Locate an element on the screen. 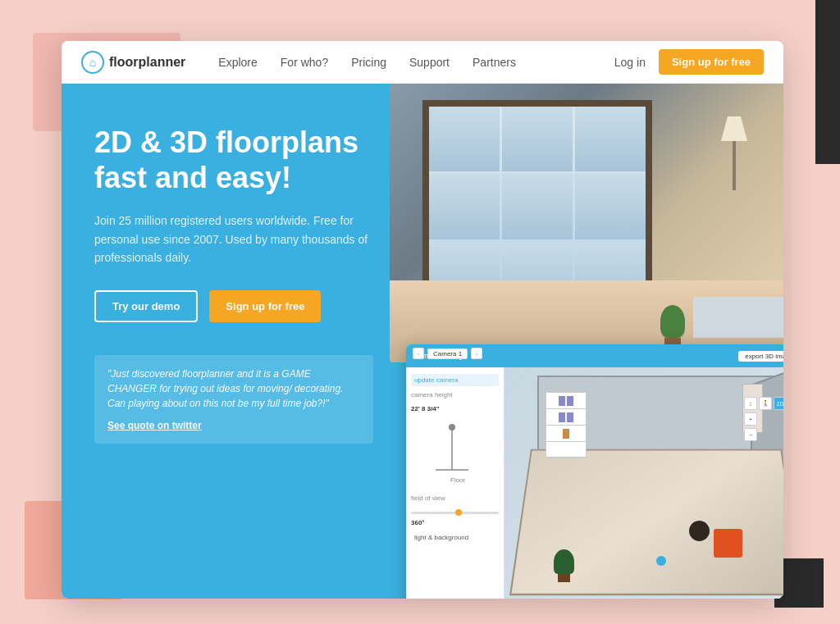 This screenshot has width=840, height=624. nav-pricing: Pricing is located at coordinates (369, 62).